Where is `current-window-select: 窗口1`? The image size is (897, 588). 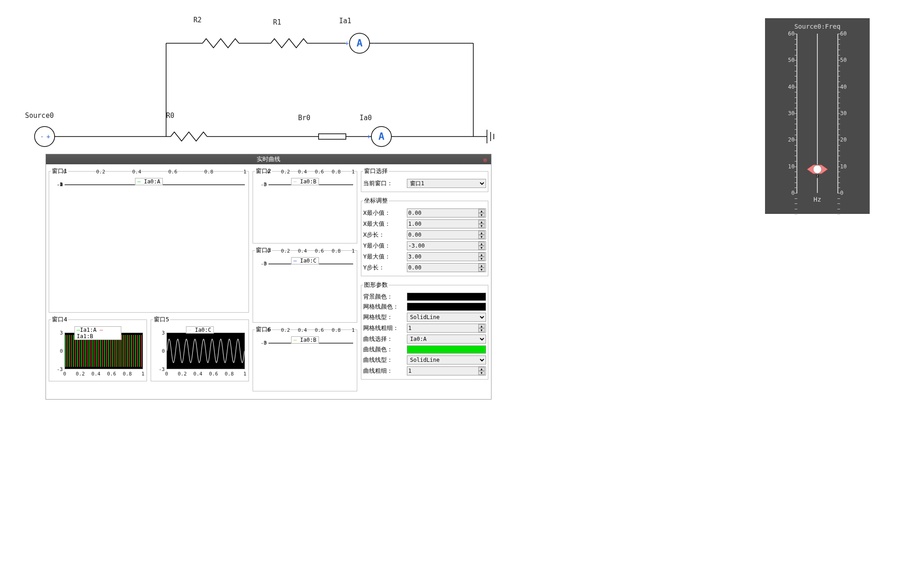 current-window-select: 窗口1 is located at coordinates (446, 183).